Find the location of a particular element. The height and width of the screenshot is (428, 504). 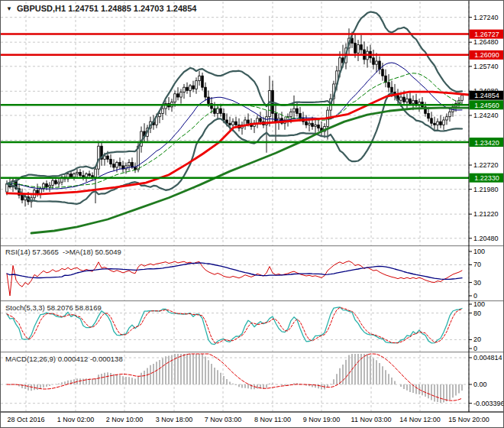

level-price-box-label: 1.26090 is located at coordinates (487, 55).